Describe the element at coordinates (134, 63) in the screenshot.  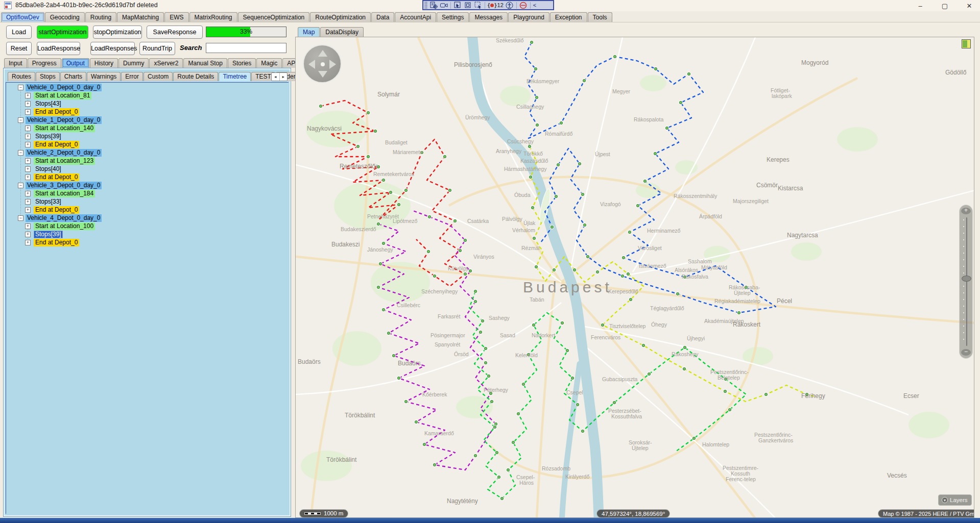
I see `tab-dummy: Dummy` at that location.